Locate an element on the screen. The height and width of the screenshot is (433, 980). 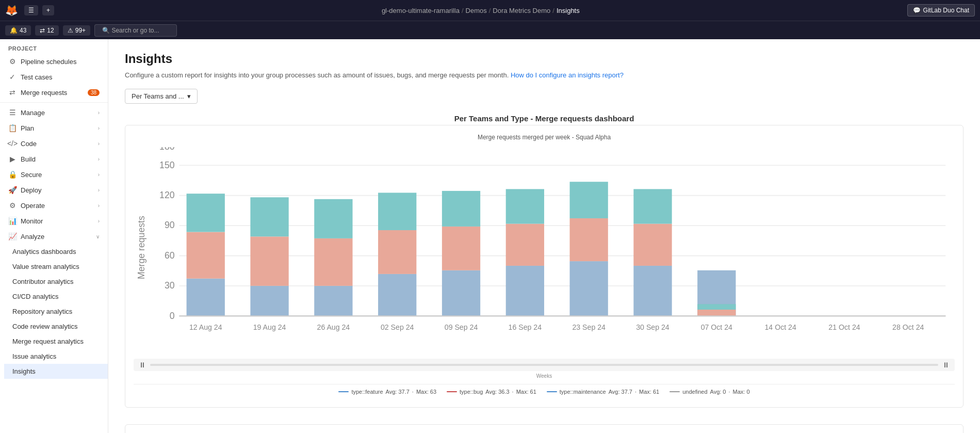
sidebar-item-code: </> Code › is located at coordinates (54, 143).